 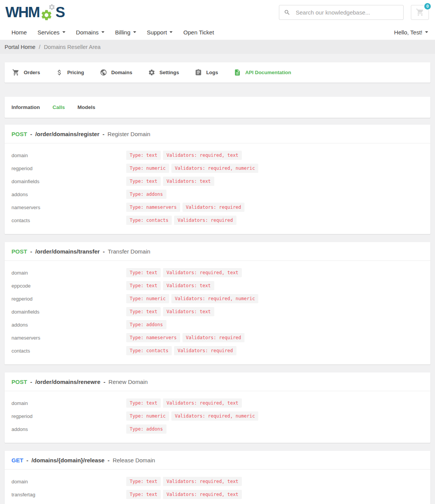 I want to click on user-menu-label: Hello, Test!, so click(x=408, y=32).